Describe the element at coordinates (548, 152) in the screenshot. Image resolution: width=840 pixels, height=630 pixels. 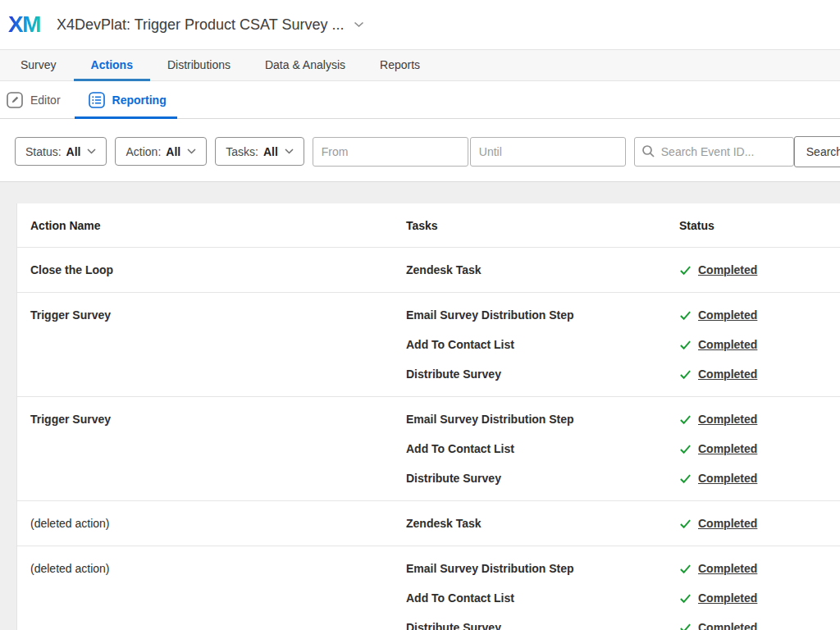
I see `date-until-input` at that location.